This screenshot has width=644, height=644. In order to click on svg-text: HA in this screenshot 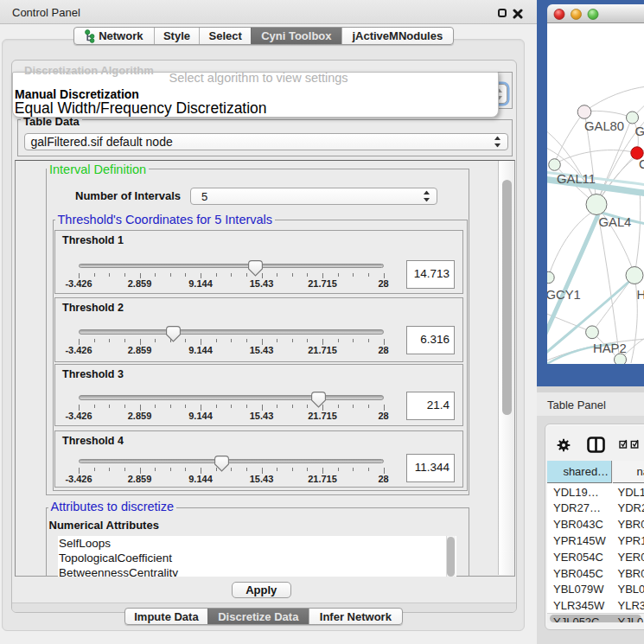, I will do `click(641, 295)`.